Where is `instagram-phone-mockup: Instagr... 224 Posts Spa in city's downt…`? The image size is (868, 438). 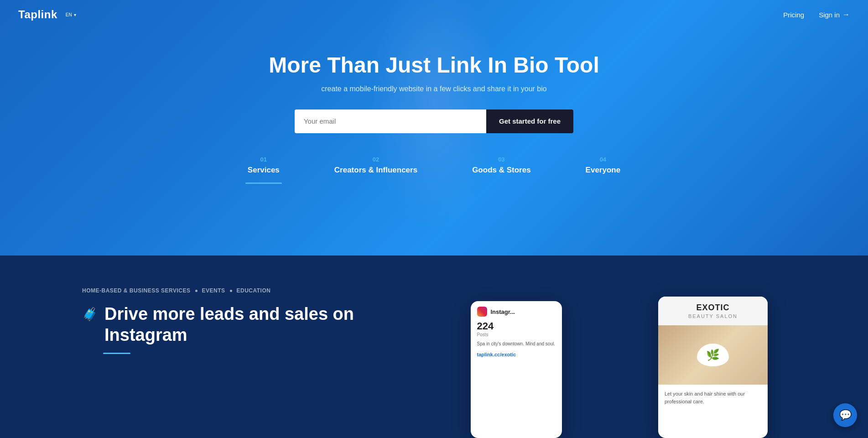
instagram-phone-mockup: Instagr... 224 Posts Spa in city's downt… is located at coordinates (516, 370).